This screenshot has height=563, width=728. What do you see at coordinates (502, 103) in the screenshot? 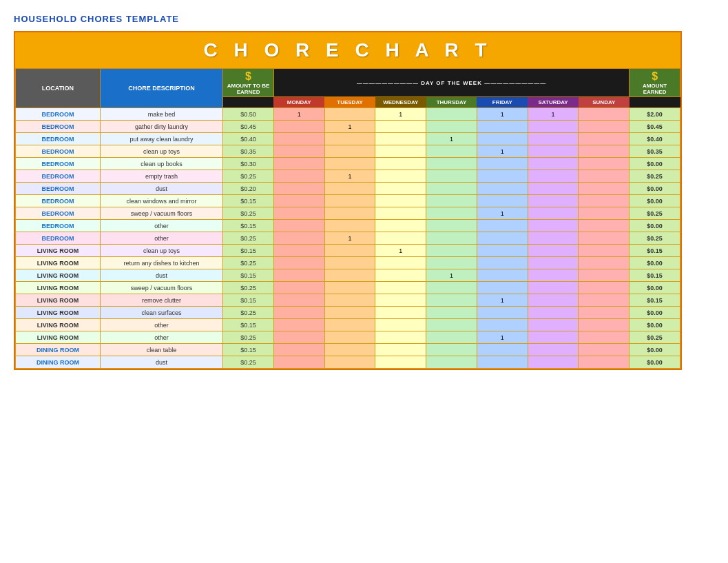
I see `friday-header: FRIDAY` at bounding box center [502, 103].